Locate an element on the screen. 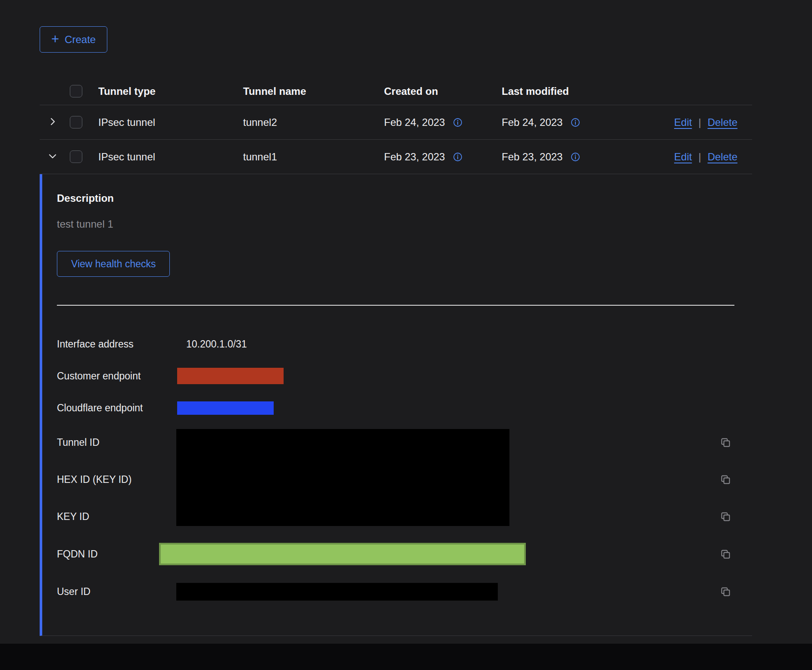  collapse-row-button is located at coordinates (53, 157).